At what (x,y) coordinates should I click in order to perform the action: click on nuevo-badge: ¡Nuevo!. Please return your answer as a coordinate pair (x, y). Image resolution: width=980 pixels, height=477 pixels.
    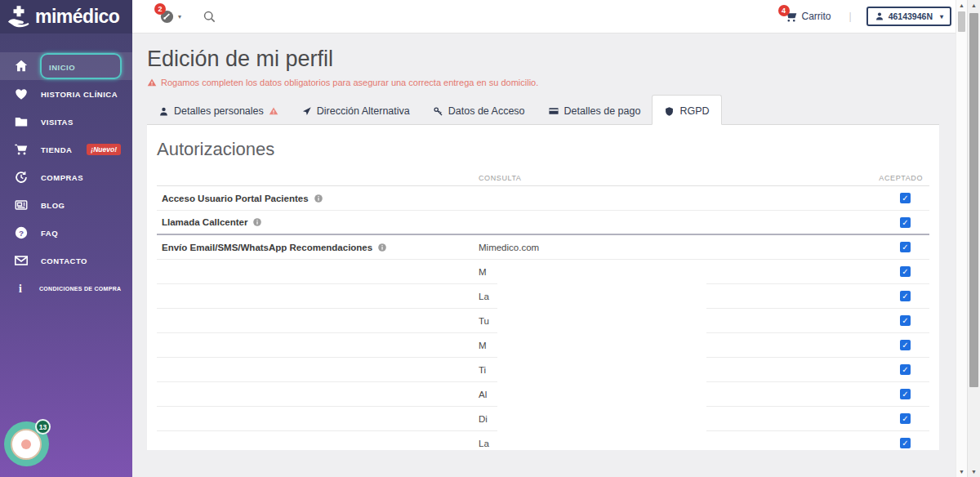
    Looking at the image, I should click on (104, 149).